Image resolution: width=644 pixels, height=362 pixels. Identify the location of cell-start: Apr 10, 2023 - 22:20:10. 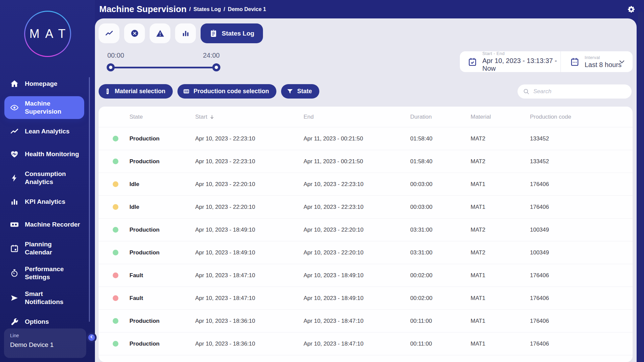
(250, 184).